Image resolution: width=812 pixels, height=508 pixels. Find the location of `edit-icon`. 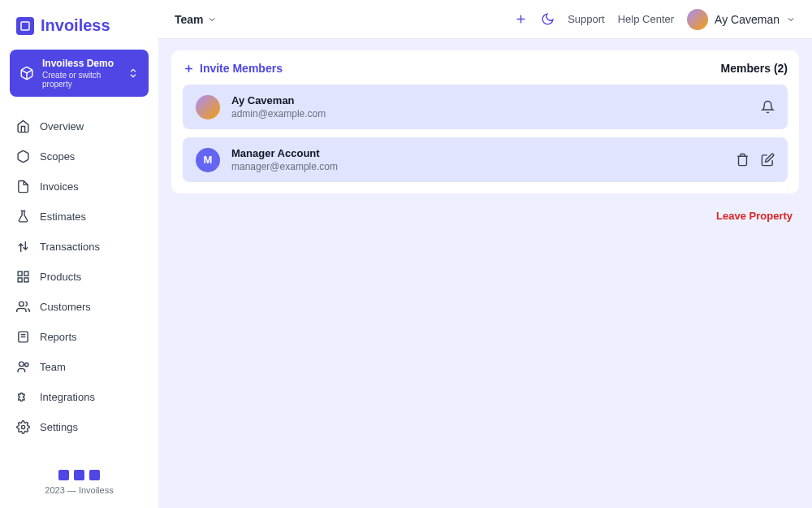

edit-icon is located at coordinates (768, 159).